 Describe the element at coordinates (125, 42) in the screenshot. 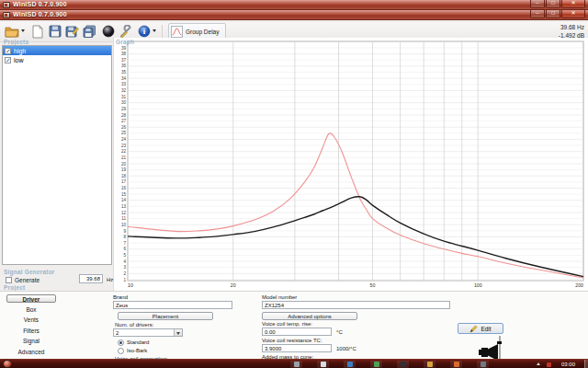

I see `graph-section-label: Graph` at that location.